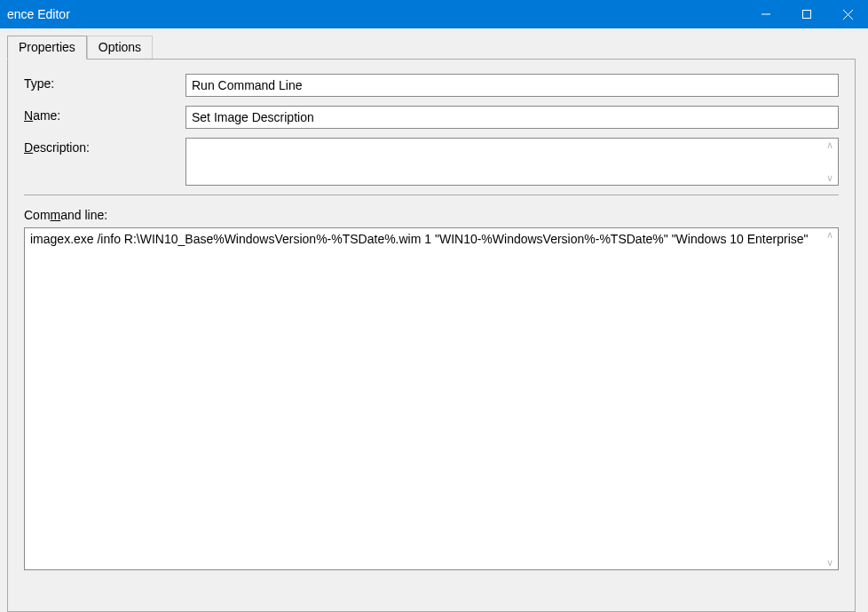  I want to click on description-label: Description:, so click(105, 146).